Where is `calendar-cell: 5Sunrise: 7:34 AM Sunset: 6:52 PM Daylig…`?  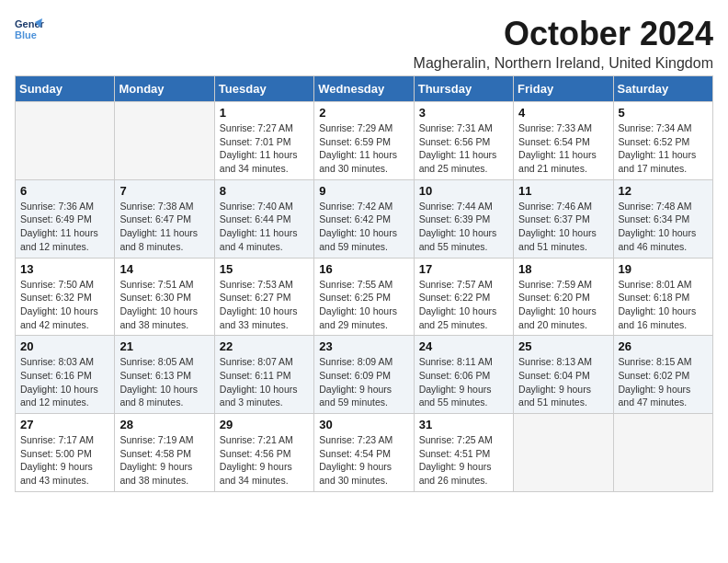
calendar-cell: 5Sunrise: 7:34 AM Sunset: 6:52 PM Daylig… is located at coordinates (663, 142).